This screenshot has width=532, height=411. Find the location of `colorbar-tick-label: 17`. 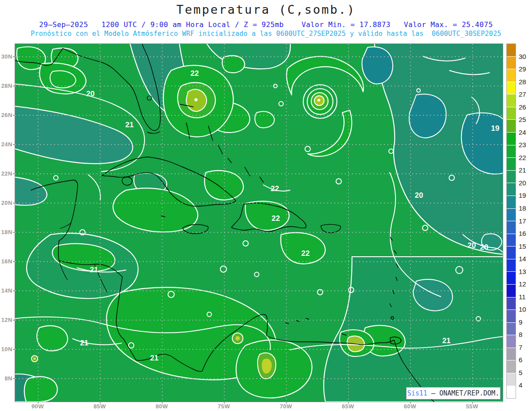

colorbar-tick-label: 17 is located at coordinates (522, 221).